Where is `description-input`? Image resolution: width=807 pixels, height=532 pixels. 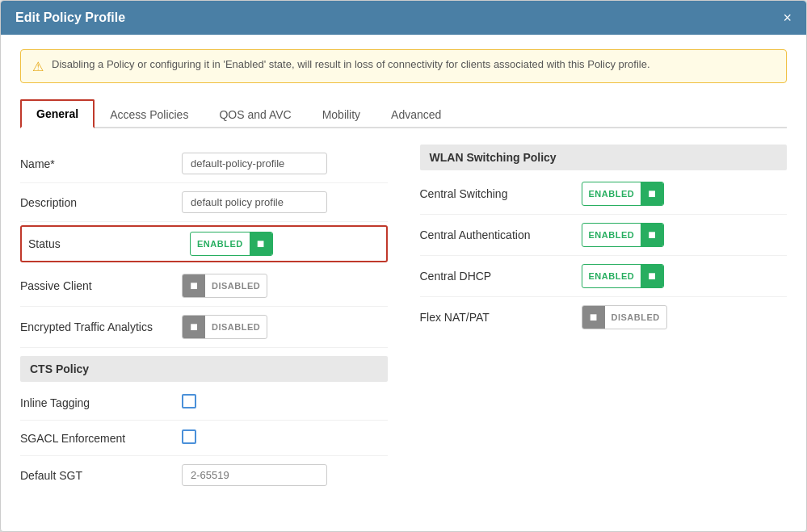 description-input is located at coordinates (254, 202).